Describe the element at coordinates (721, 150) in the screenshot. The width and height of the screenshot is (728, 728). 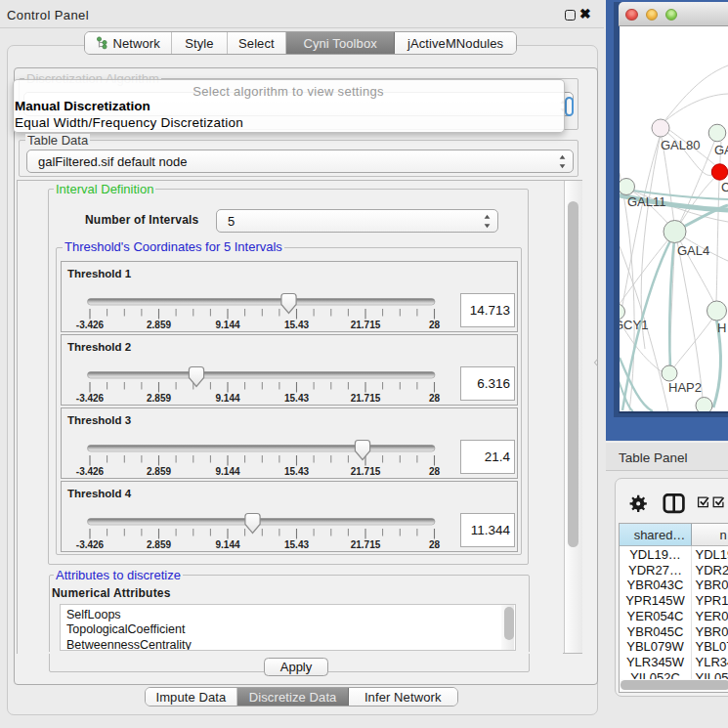
I see `svg-text: GA` at that location.